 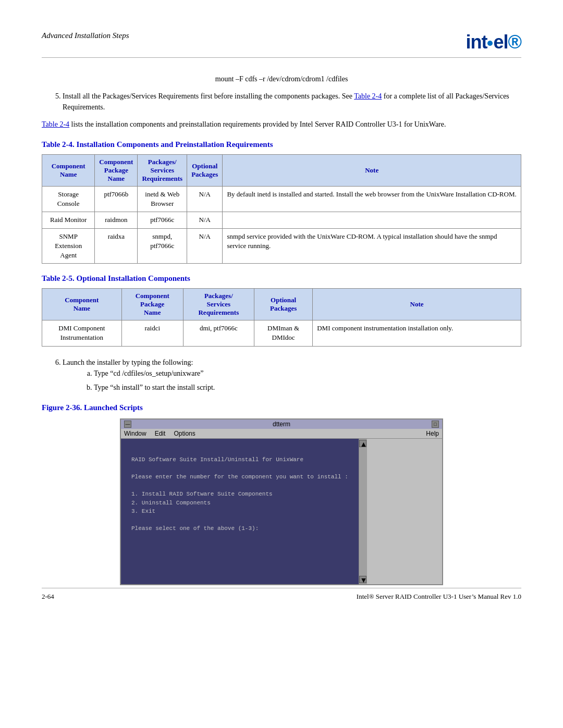 I want to click on table4-row: SNMP Extension Agent raidxa snmpd, ptf70…, so click(x=282, y=246).